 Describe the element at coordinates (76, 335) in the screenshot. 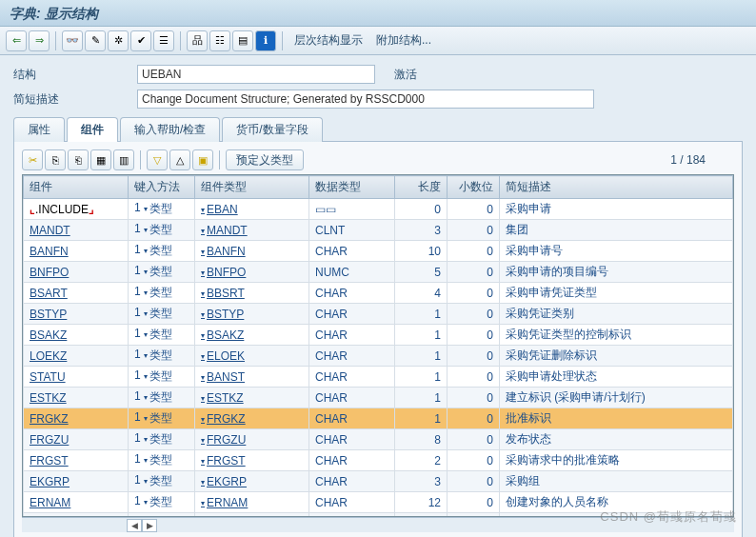

I see `cell-component: BSAKZ` at that location.